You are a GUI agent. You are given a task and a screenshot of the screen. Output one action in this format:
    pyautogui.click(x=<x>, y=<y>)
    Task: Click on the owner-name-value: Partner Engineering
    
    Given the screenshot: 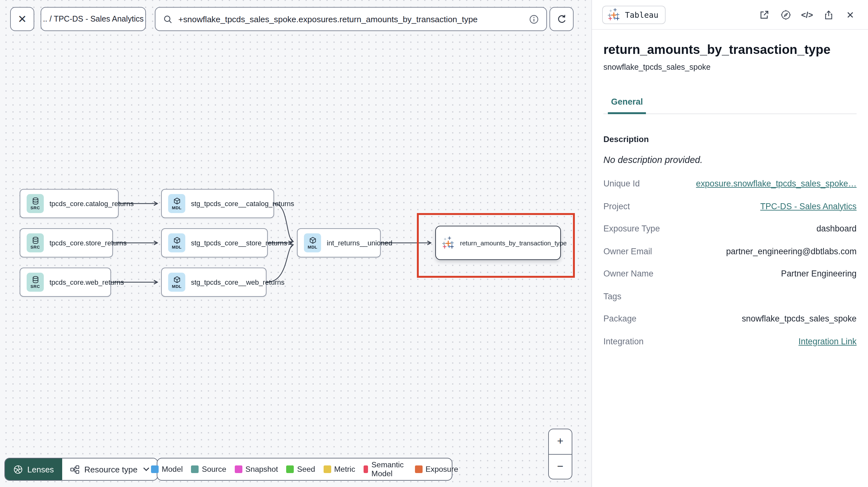 What is the action you would take?
    pyautogui.click(x=819, y=273)
    